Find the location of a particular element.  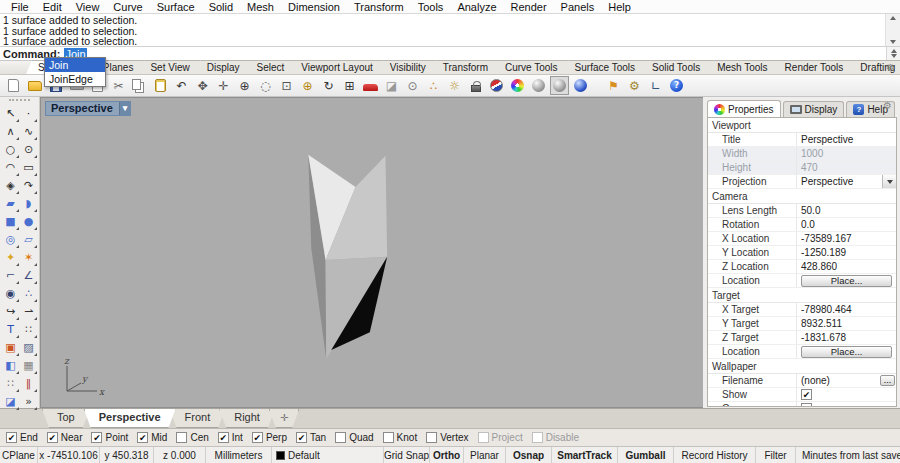

select-icon: ↖ is located at coordinates (11, 114).